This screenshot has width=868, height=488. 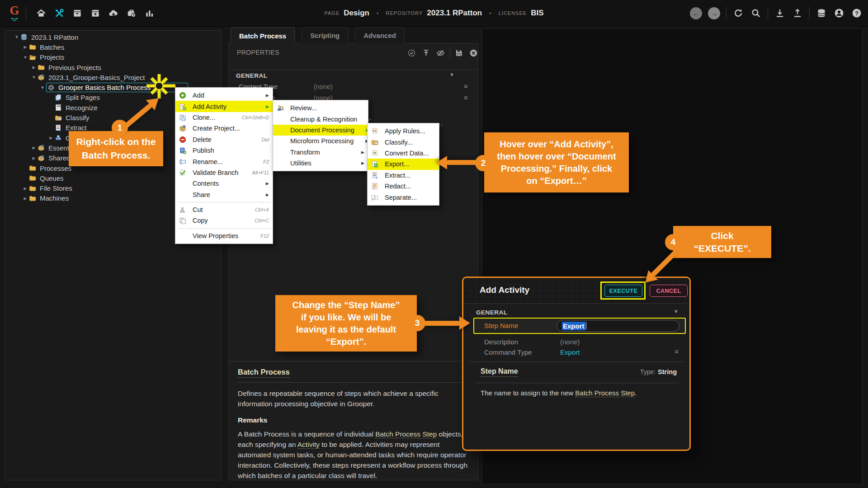 What do you see at coordinates (113, 77) in the screenshot?
I see `tree-item-2023-1-grooper-basics-project: ▼2023.1_Grooper-Basics_Project` at bounding box center [113, 77].